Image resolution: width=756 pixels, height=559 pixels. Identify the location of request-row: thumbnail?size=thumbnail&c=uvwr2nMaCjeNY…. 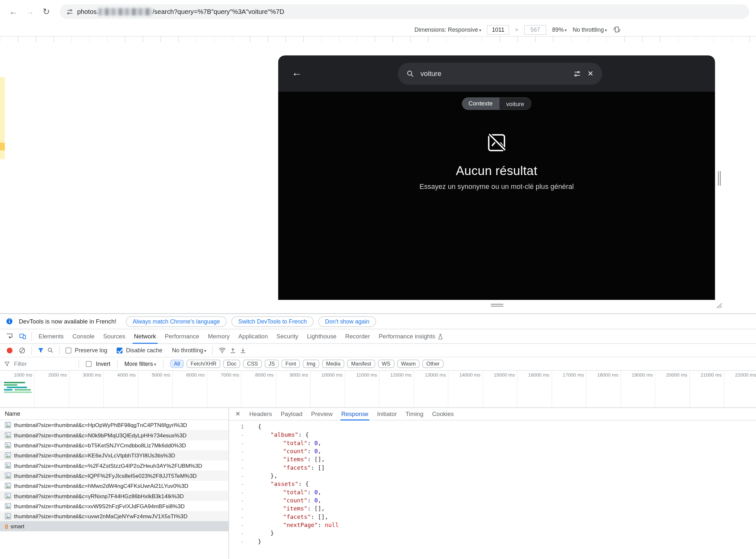
(114, 516).